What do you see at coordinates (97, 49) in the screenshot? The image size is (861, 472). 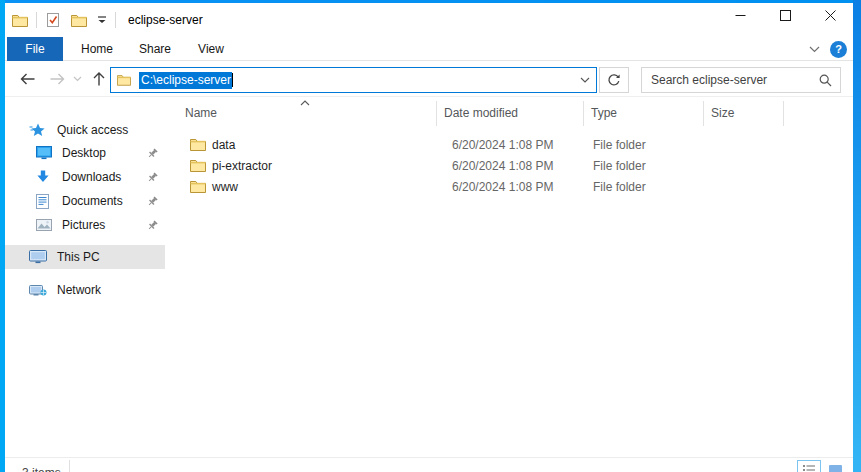 I see `tab-home: Home` at bounding box center [97, 49].